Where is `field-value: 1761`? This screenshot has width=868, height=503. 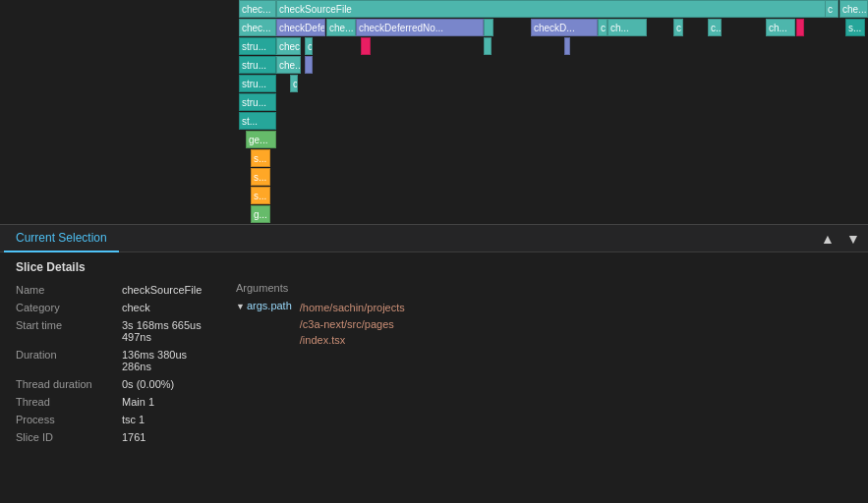
field-value: 1761 is located at coordinates (167, 437).